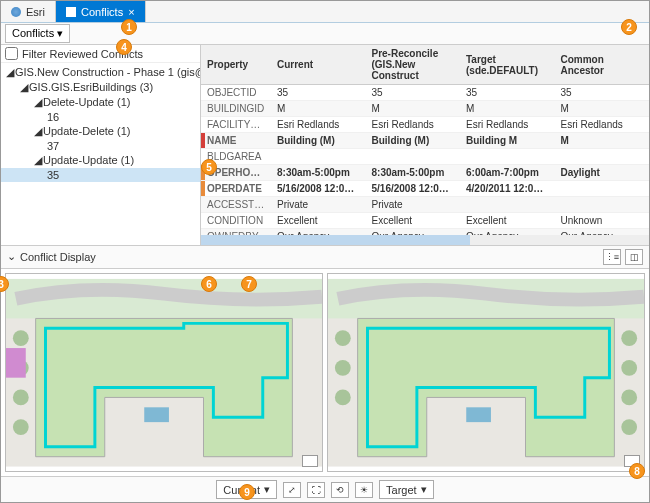  Describe the element at coordinates (36, 12) in the screenshot. I see `tab-esri-label: Esri` at that location.